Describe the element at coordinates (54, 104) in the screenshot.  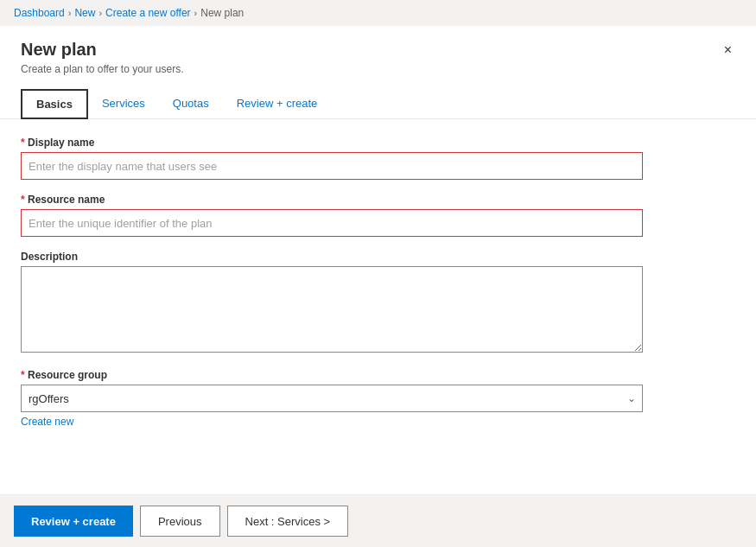
I see `tab-basics: Basics` at that location.